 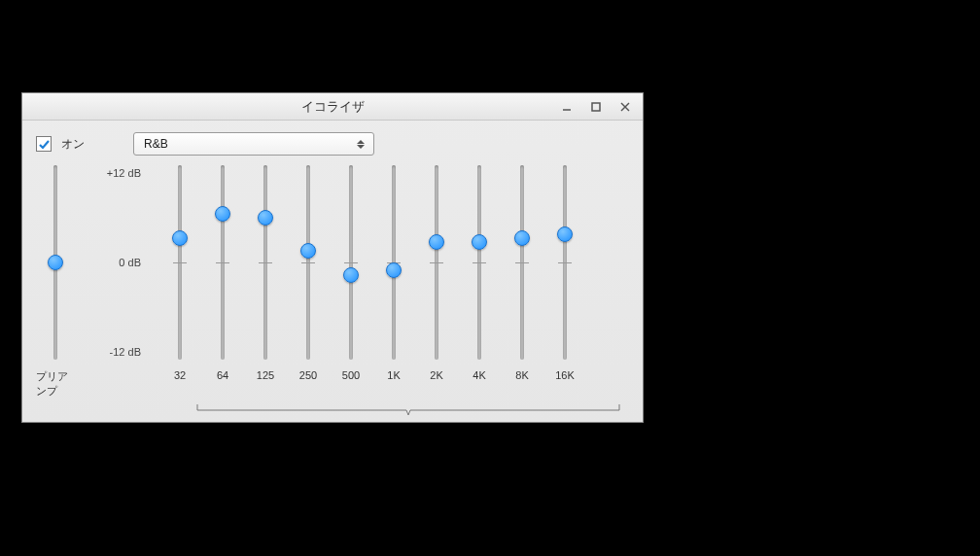 What do you see at coordinates (596, 107) in the screenshot?
I see `window-controls` at bounding box center [596, 107].